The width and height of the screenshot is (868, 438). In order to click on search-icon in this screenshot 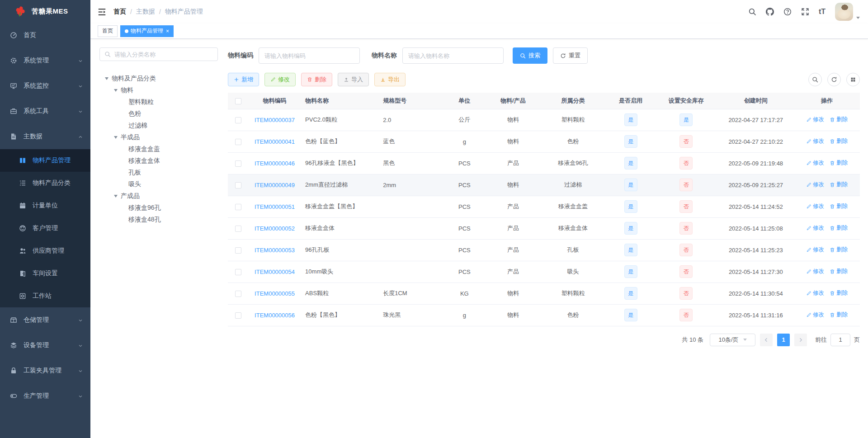, I will do `click(752, 12)`.